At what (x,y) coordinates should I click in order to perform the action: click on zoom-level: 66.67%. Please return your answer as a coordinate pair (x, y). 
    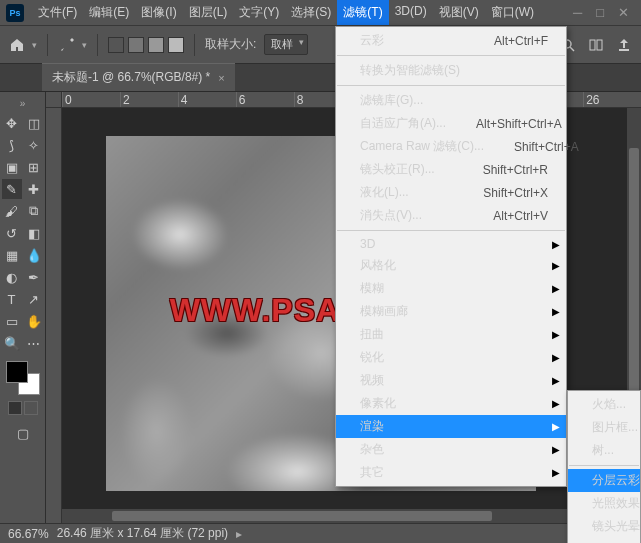
    Looking at the image, I should click on (28, 534).